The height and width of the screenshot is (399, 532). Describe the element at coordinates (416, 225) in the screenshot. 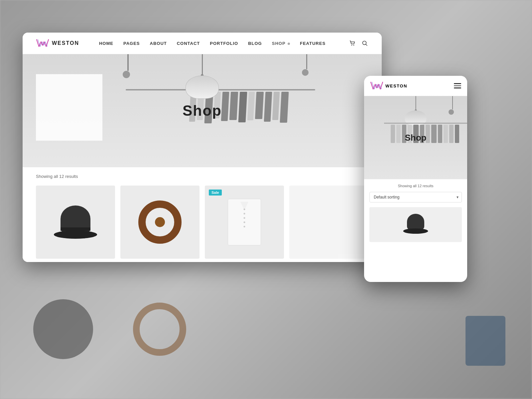

I see `mobile-product-card-hat` at that location.